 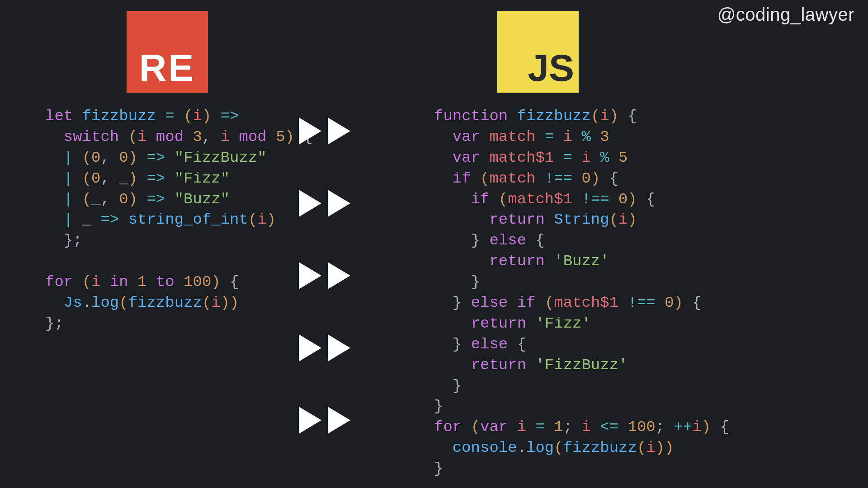 What do you see at coordinates (165, 282) in the screenshot?
I see `kw-to: to` at bounding box center [165, 282].